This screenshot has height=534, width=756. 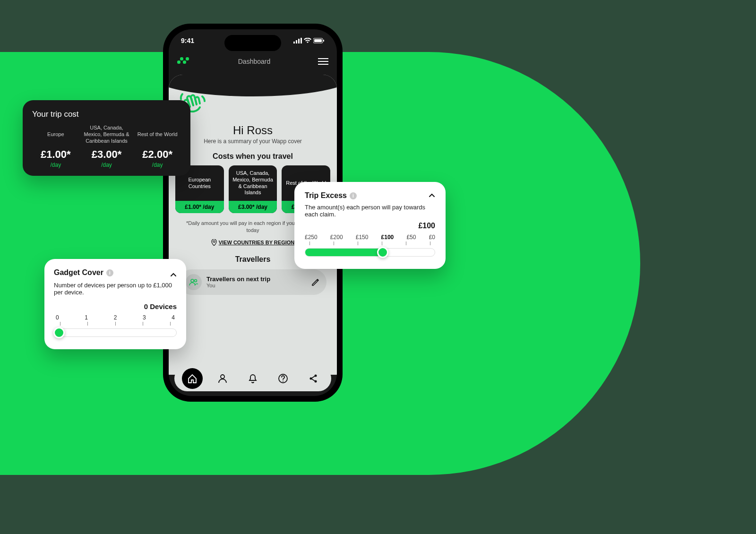 I want to click on view-countries-label: VIEW COUNTRIES BY REGION, so click(x=257, y=242).